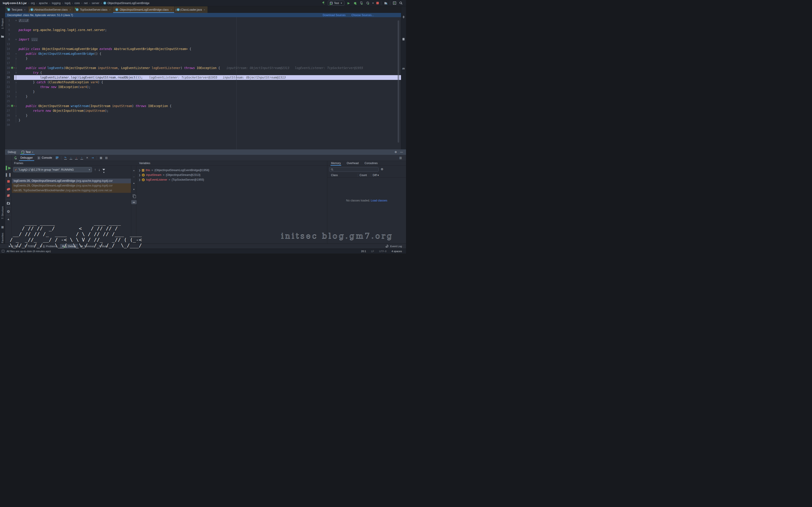  What do you see at coordinates (203, 73) in the screenshot?
I see `code-line: 19▾ try {` at bounding box center [203, 73].